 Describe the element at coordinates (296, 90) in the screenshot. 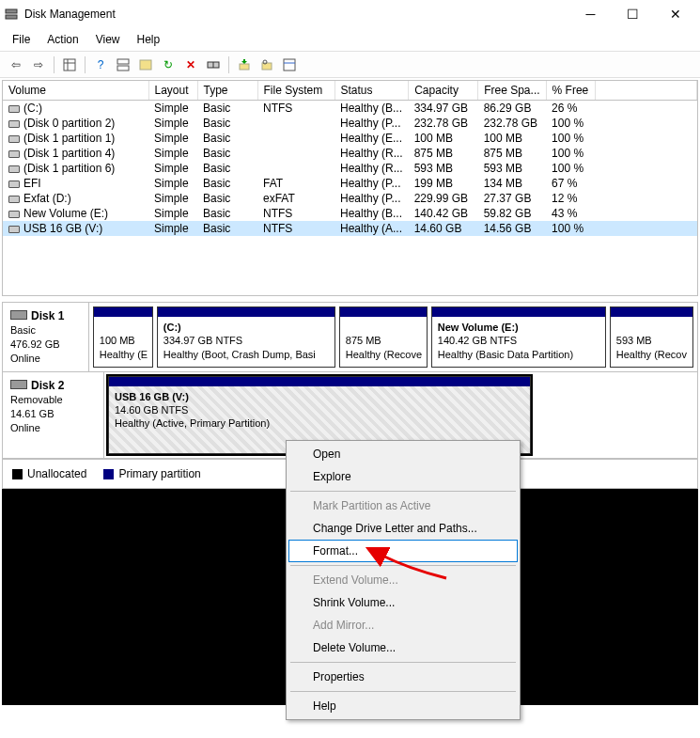

I see `col-fs: File System` at that location.